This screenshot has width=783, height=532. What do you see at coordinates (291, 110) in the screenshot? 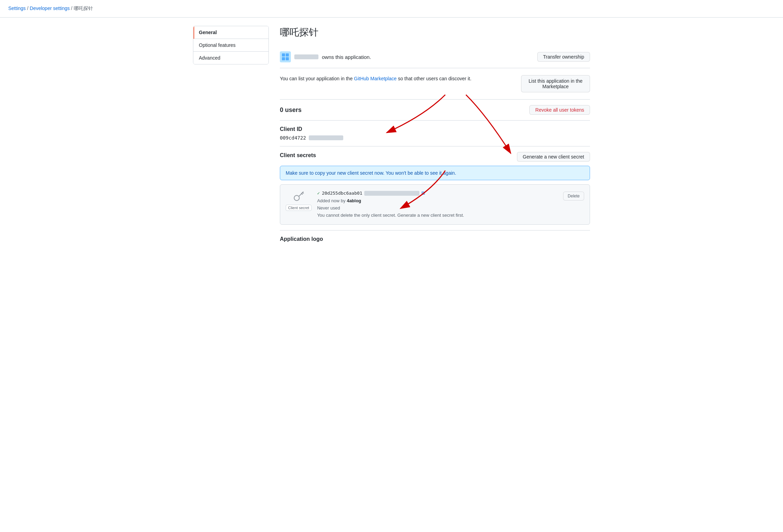
I see `users-count: 0 users` at bounding box center [291, 110].